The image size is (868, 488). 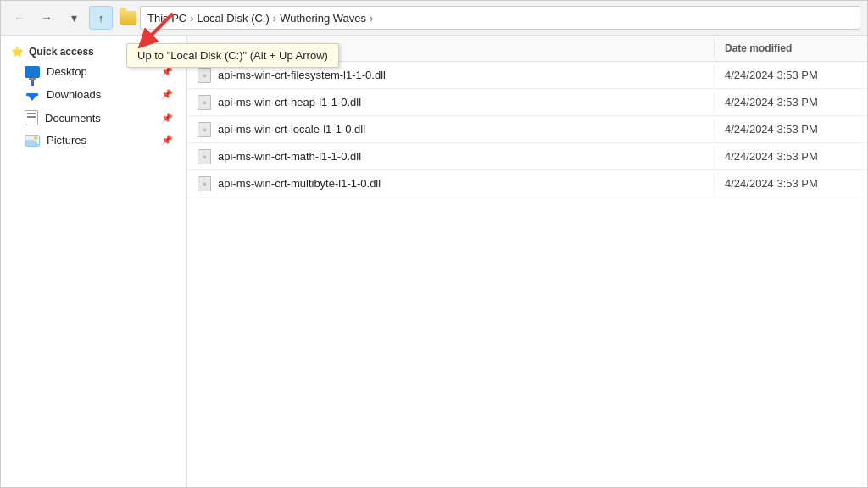 What do you see at coordinates (290, 156) in the screenshot?
I see `file-name: api-ms-win-crt-math-l1-1-0.dll` at bounding box center [290, 156].